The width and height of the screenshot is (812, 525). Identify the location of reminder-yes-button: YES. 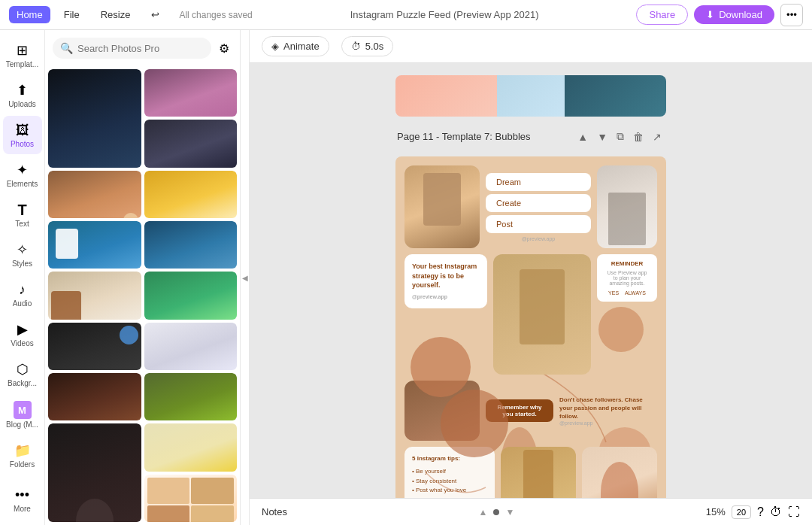
(614, 293).